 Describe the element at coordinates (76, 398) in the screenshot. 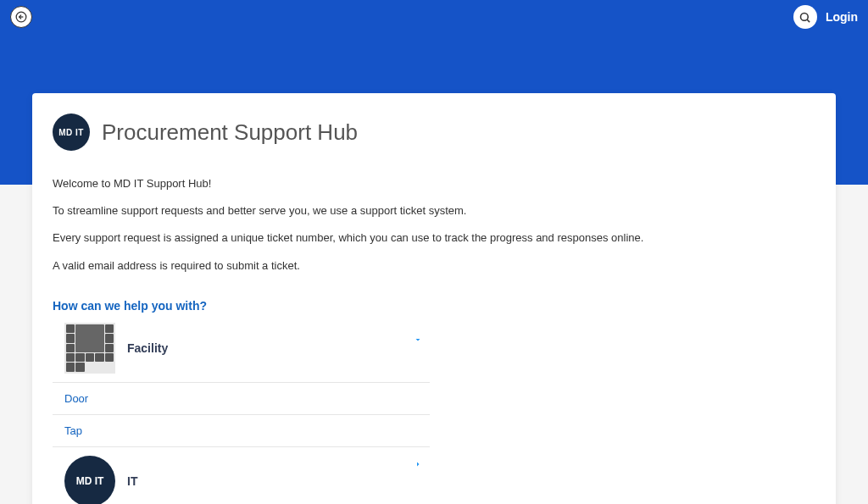

I see `subcategory-label: Door` at that location.